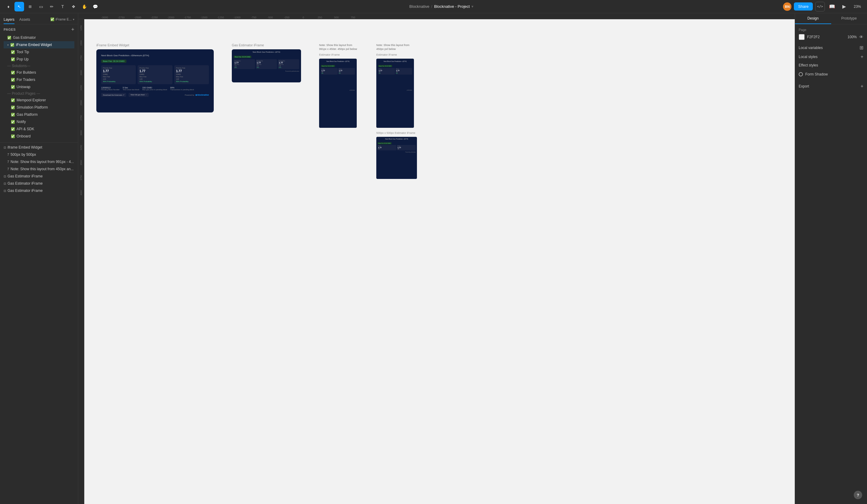  What do you see at coordinates (832, 7) in the screenshot?
I see `library-button: 📖` at bounding box center [832, 7].